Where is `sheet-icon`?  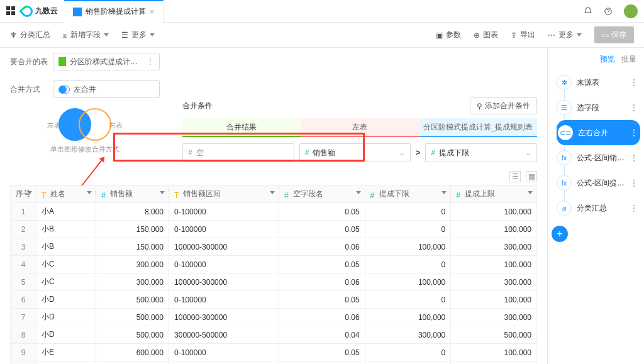 sheet-icon is located at coordinates (62, 62).